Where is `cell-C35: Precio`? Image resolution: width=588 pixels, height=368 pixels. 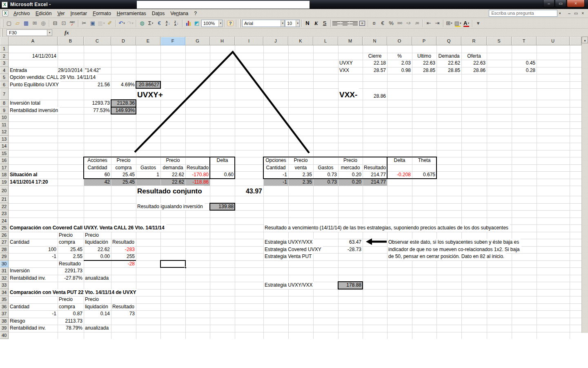
cell-C35: Precio is located at coordinates (97, 300).